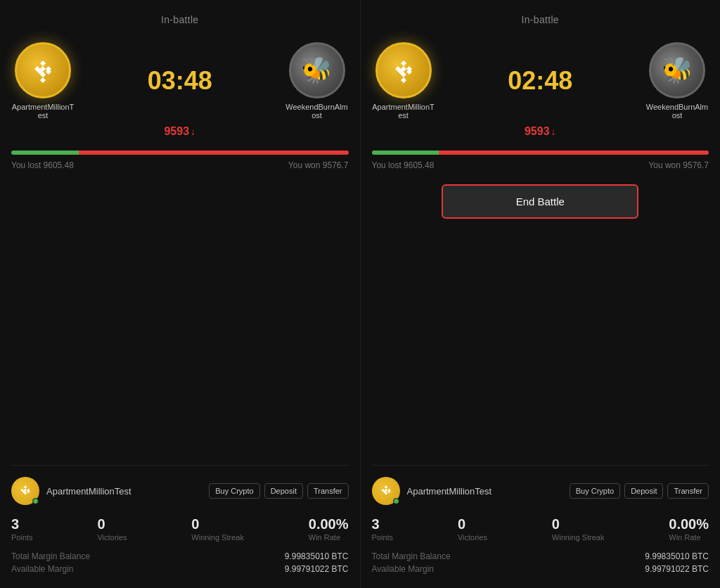  Describe the element at coordinates (540, 81) in the screenshot. I see `battle-timer: 02:48` at that location.